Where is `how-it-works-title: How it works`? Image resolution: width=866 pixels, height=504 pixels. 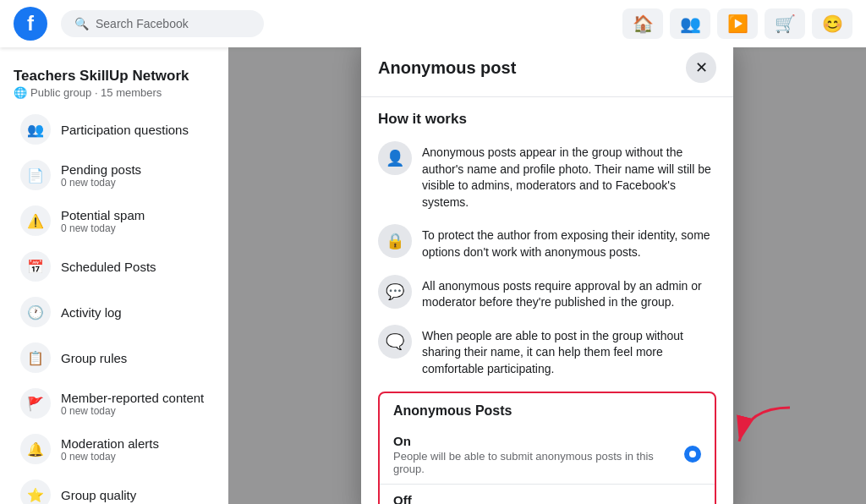 how-it-works-title: How it works is located at coordinates (547, 119).